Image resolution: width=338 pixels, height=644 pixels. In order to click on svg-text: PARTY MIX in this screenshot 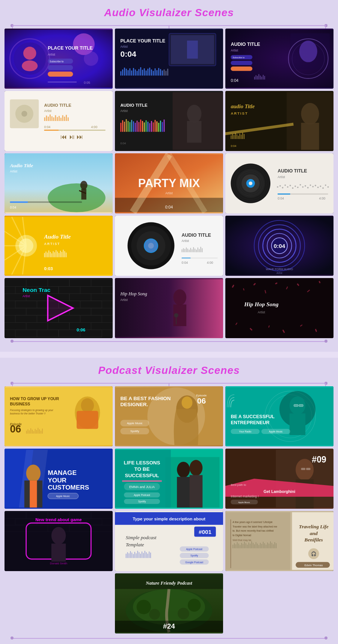, I will do `click(169, 183)`.